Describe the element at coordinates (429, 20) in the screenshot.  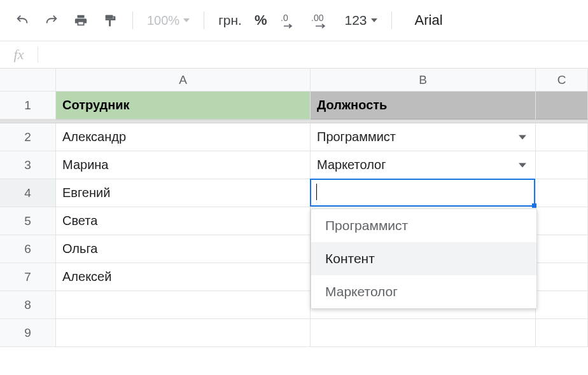
I see `font-family-label: Arial` at that location.